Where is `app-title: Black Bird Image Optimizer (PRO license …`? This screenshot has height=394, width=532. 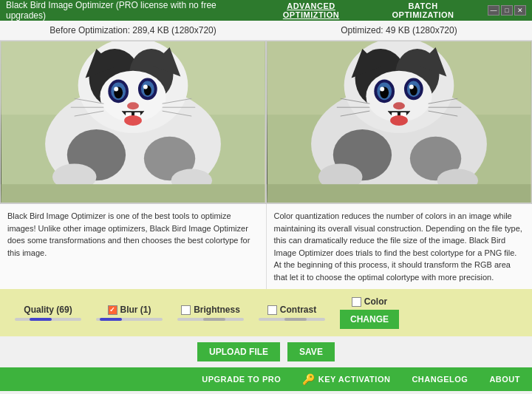
app-title: Black Bird Image Optimizer (PRO license … is located at coordinates (129, 10).